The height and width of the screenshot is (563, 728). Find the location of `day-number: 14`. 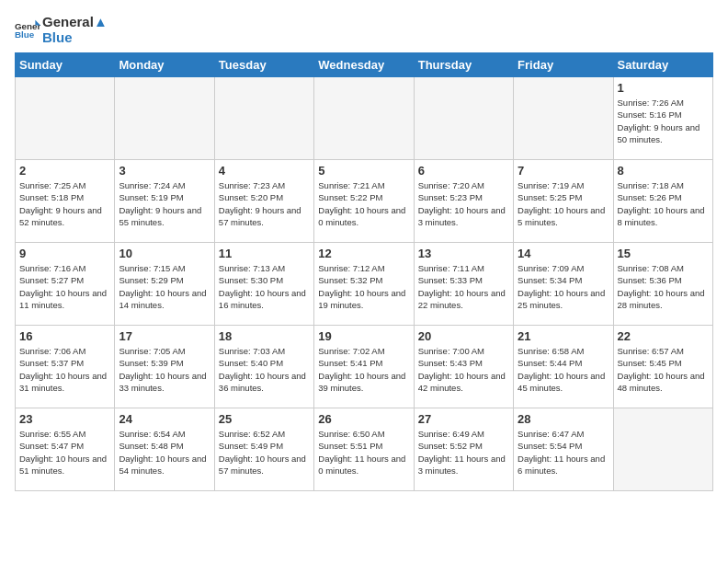

day-number: 14 is located at coordinates (563, 254).